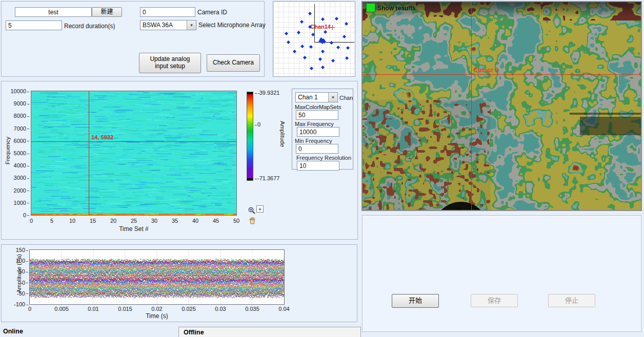 Image resolution: width=644 pixels, height=337 pixels. What do you see at coordinates (314, 124) in the screenshot?
I see `max-frequency-label: Max Frequency` at bounding box center [314, 124].